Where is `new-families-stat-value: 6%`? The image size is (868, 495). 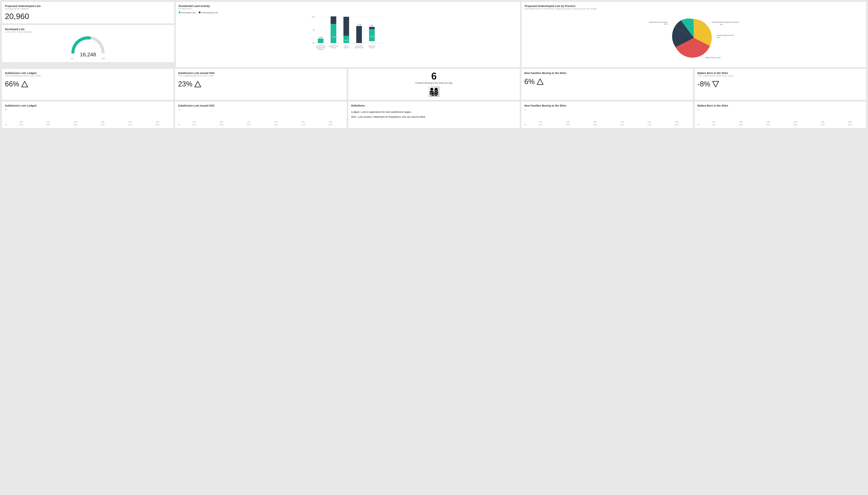 new-families-stat-value: 6% is located at coordinates (607, 82).